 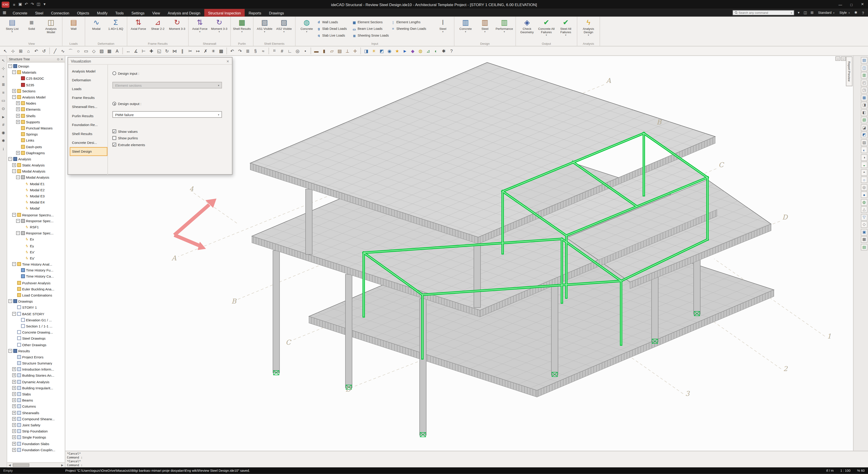 I want to click on side-tool-icon: ▤, so click(x=864, y=247).